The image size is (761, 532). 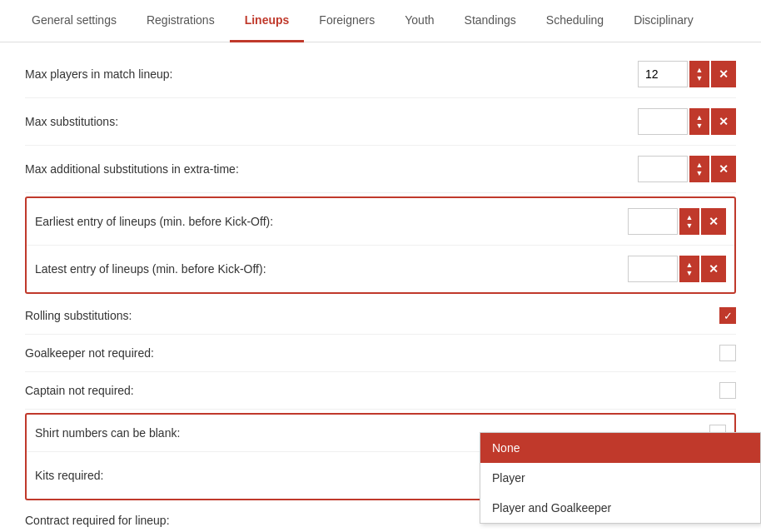 I want to click on tab-registrations: Registrations, so click(x=181, y=22).